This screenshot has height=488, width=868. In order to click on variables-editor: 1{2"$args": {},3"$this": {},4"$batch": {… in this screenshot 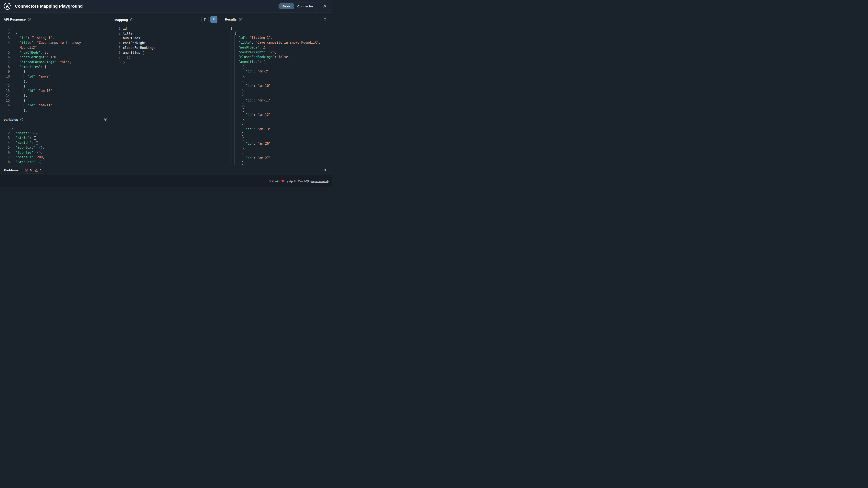, I will do `click(55, 145)`.